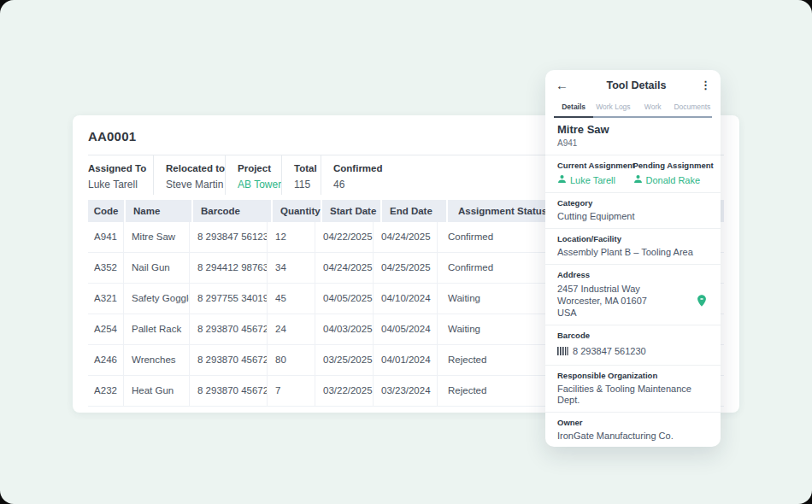 The width and height of the screenshot is (812, 504). I want to click on meta-label: Confirmed, so click(358, 168).